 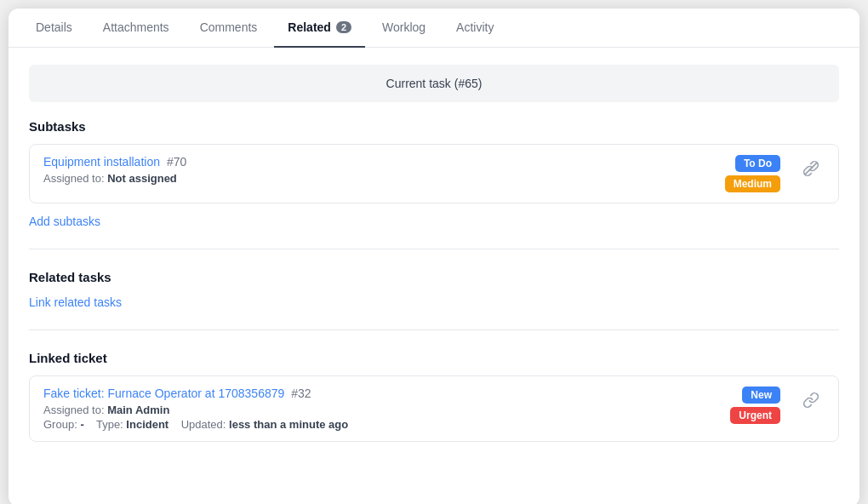 I want to click on related-tasks-heading: Related tasks, so click(x=434, y=278).